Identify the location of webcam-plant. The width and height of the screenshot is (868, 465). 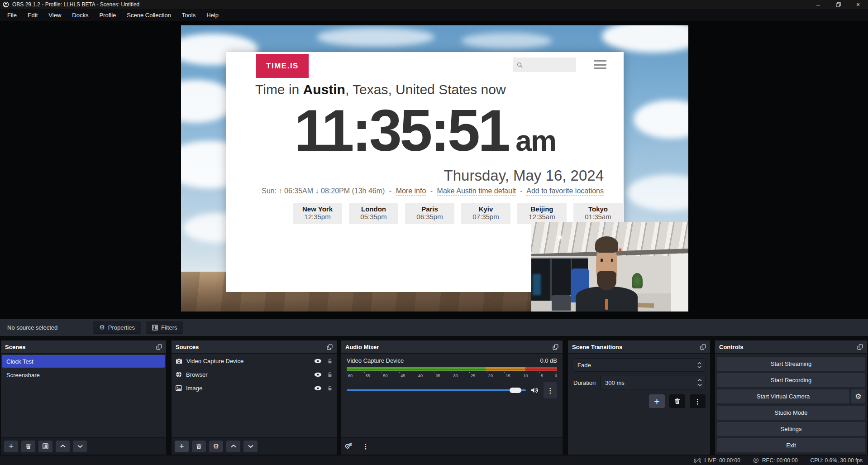
(637, 281).